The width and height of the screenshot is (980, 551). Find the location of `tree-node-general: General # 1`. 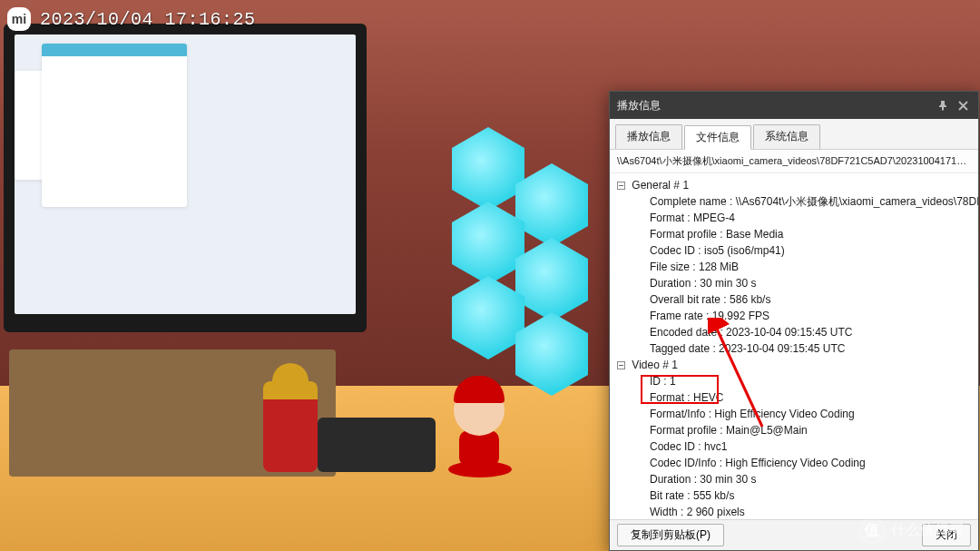

tree-node-general: General # 1 is located at coordinates (661, 185).